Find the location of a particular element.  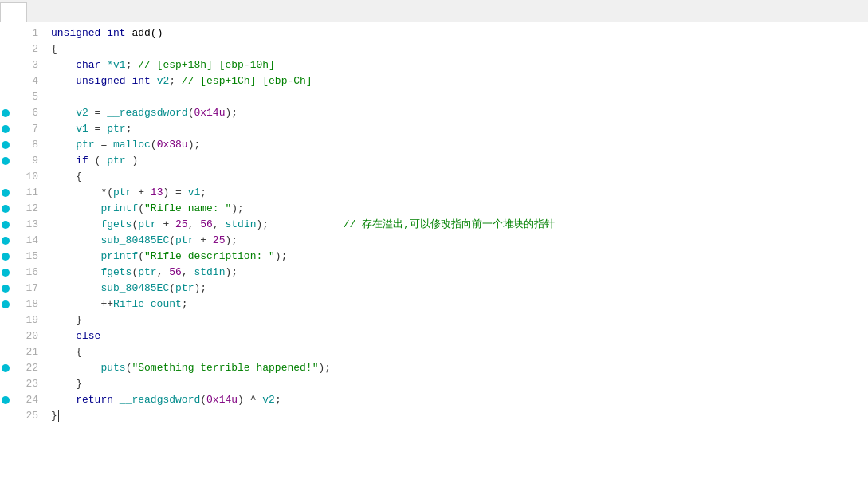

line-number-23: 23 is located at coordinates (25, 384).